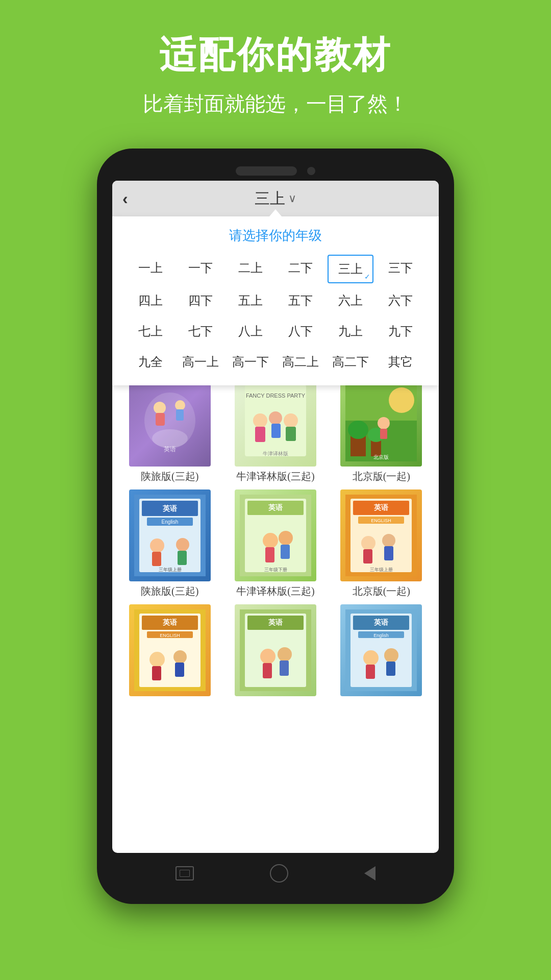  What do you see at coordinates (382, 635) in the screenshot?
I see `svg-text: English` at bounding box center [382, 635].